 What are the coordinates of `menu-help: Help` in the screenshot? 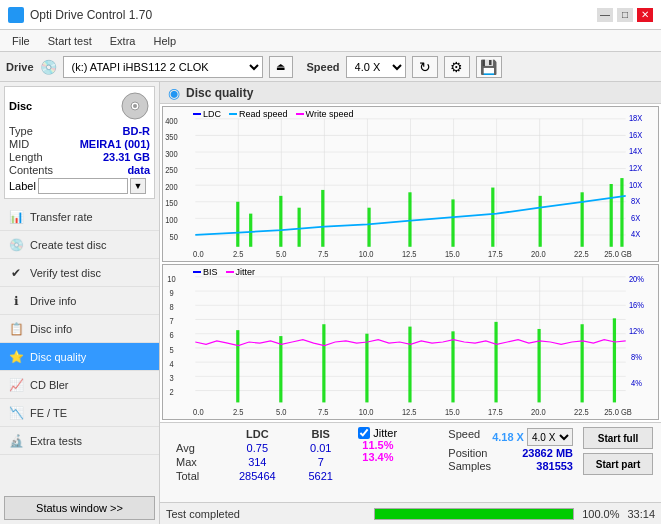 It's located at (164, 41).